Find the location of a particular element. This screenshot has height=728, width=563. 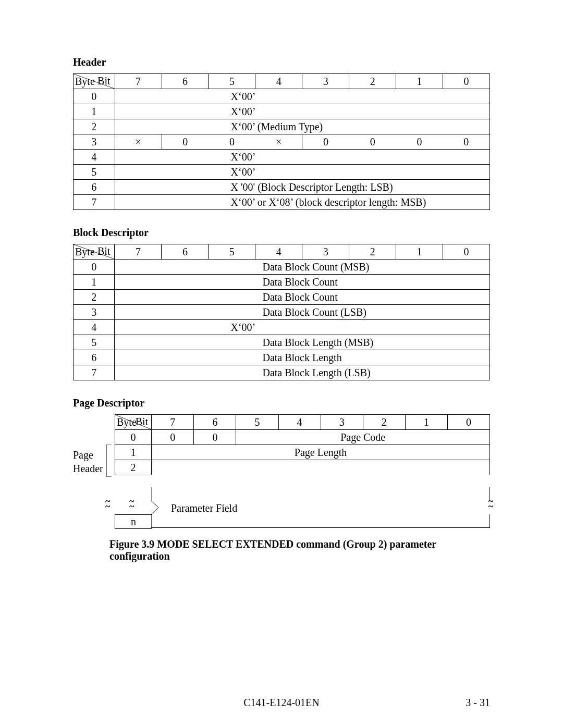

table-row: 2Data Block Count is located at coordinates (282, 297).